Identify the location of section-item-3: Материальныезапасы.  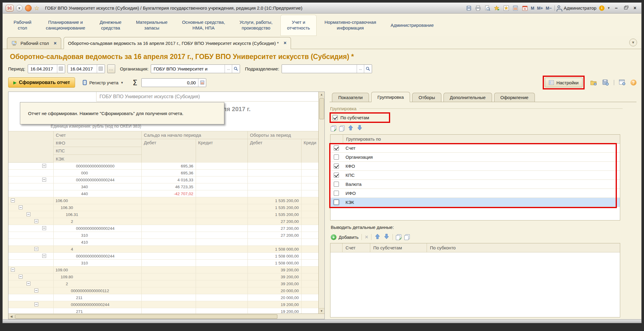
(152, 25).